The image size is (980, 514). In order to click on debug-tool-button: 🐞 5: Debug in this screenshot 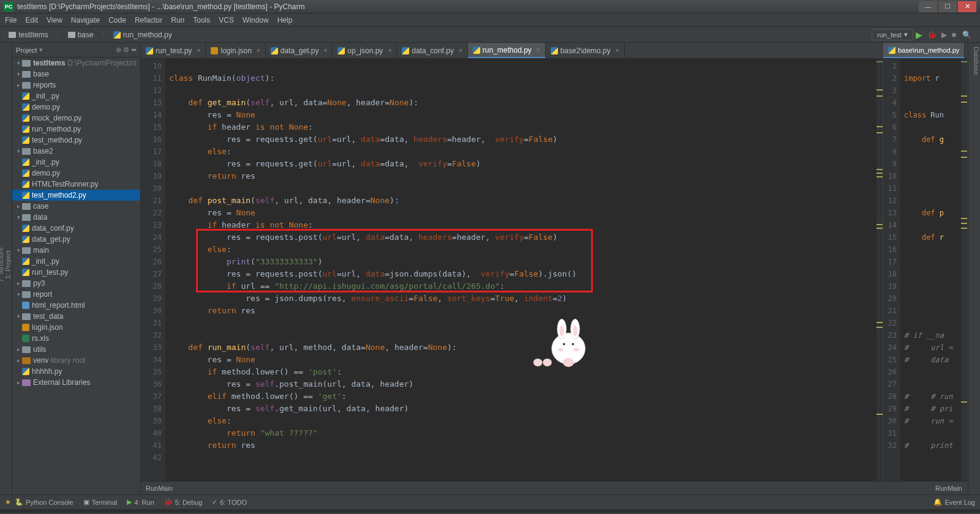, I will do `click(184, 502)`.